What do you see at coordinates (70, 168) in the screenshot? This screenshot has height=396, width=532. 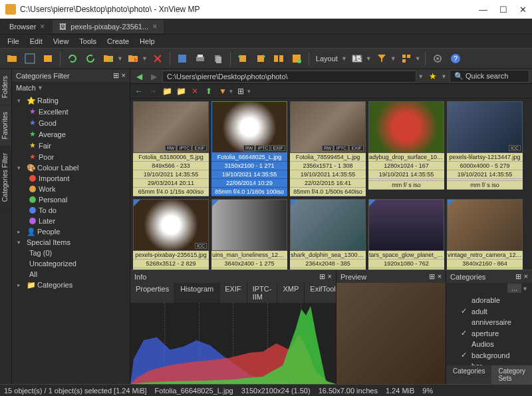 I see `tree-item: ▾🎨Colour Label` at bounding box center [70, 168].